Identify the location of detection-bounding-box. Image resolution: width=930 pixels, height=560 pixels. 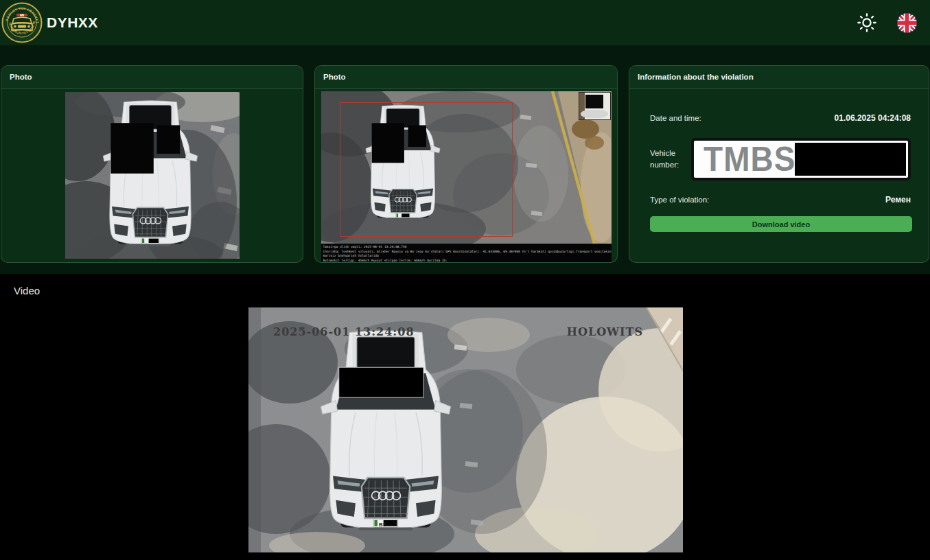
(426, 170).